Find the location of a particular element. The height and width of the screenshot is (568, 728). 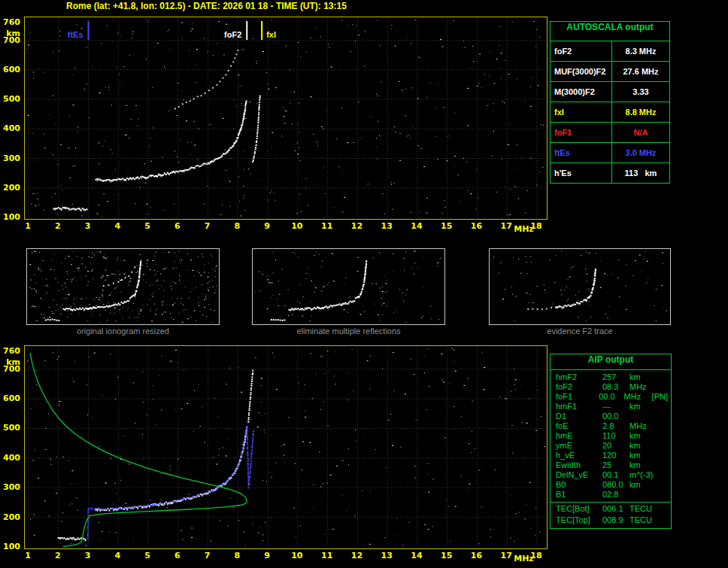

aip-name: B0 is located at coordinates (579, 484).